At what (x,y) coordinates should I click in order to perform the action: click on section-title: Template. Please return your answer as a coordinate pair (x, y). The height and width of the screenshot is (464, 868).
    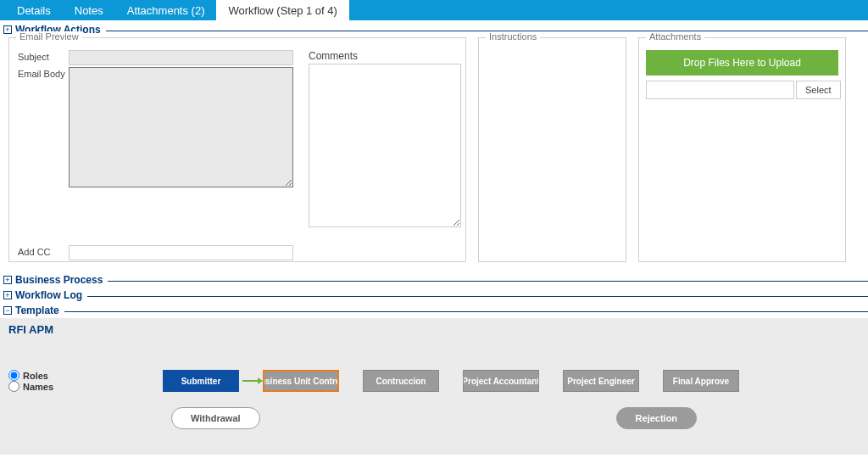
    Looking at the image, I should click on (37, 310).